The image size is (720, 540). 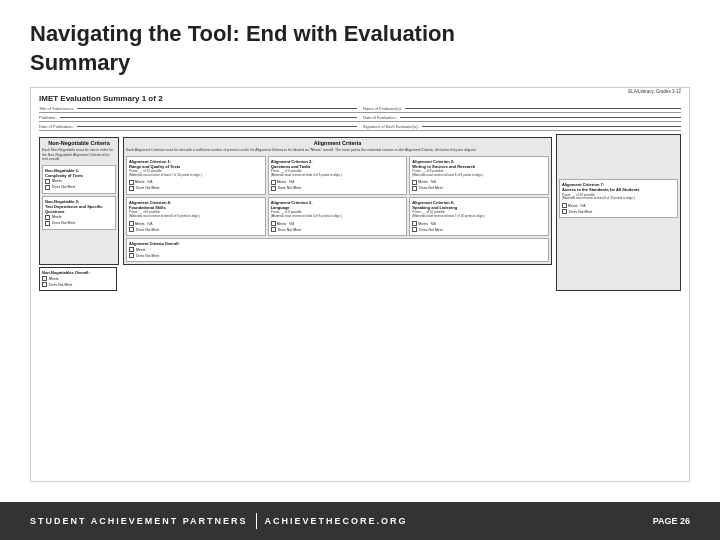 I want to click on ac2-meets-cb, so click(x=274, y=182).